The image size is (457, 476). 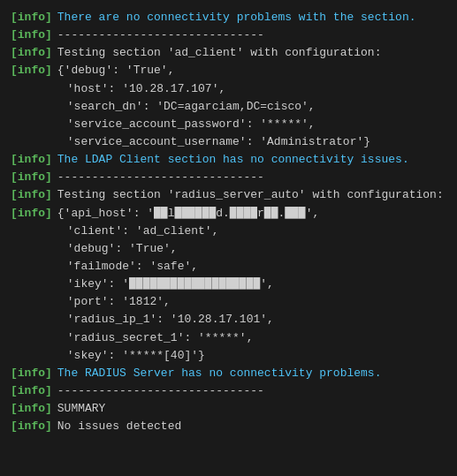 I want to click on log-line-indent: 'service_account_username': 'Administrat…, so click(x=228, y=142).